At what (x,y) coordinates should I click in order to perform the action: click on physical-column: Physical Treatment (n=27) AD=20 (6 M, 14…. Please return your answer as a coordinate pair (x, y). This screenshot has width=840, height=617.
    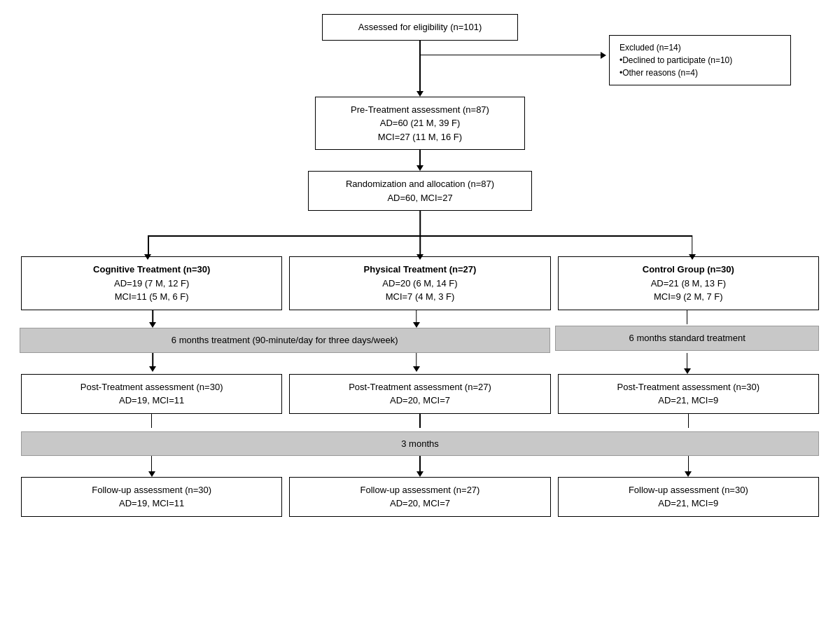
    Looking at the image, I should click on (420, 283).